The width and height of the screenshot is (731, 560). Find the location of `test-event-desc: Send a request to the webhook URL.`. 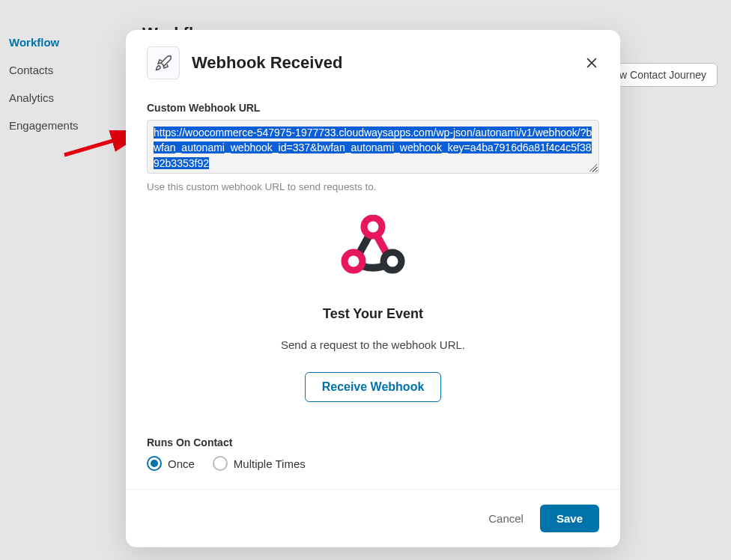

test-event-desc: Send a request to the webhook URL. is located at coordinates (373, 344).